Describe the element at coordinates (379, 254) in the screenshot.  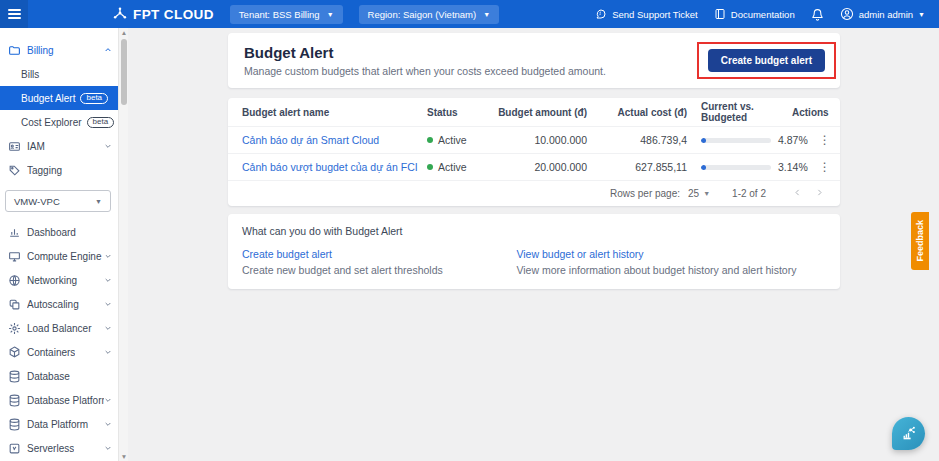
I see `create-budget-alert-link: Create budget alert` at that location.